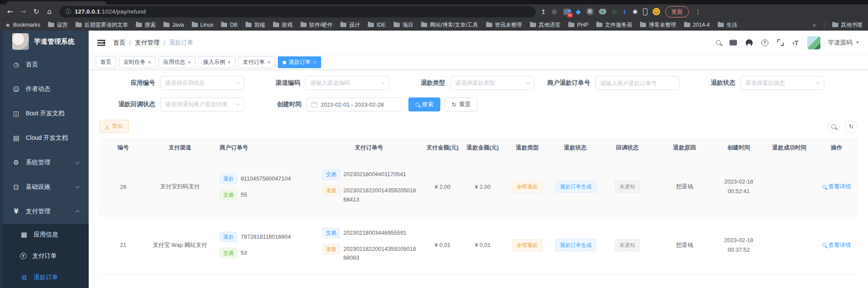  I want to click on extension-paw-icon, so click(635, 12).